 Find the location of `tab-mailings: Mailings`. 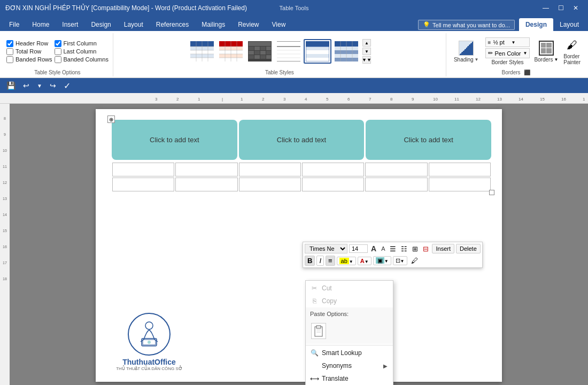

tab-mailings: Mailings is located at coordinates (213, 25).